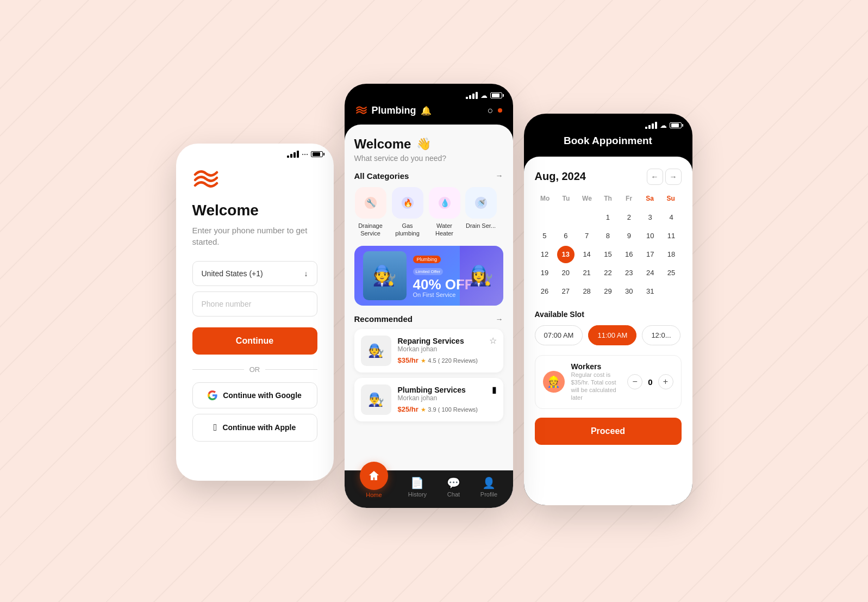 The width and height of the screenshot is (868, 602). What do you see at coordinates (671, 273) in the screenshot?
I see `cal-date-25: 25` at bounding box center [671, 273].